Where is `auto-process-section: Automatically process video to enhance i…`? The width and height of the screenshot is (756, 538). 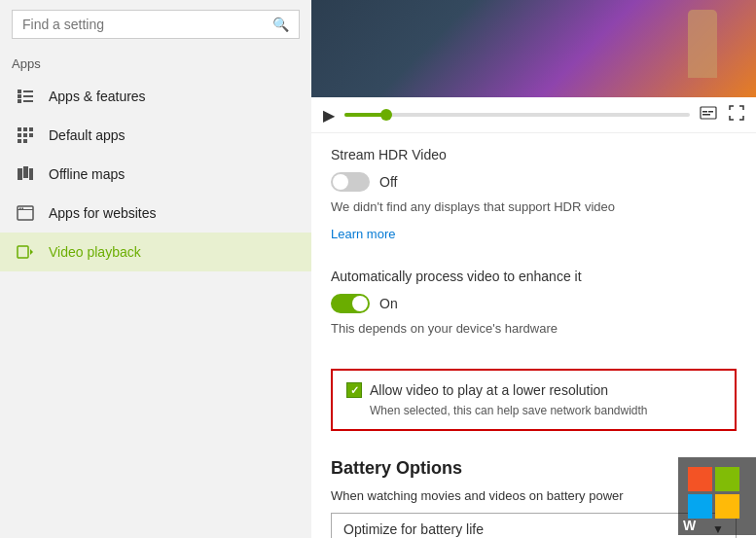
auto-process-section: Automatically process video to enhance i… is located at coordinates (533, 315).